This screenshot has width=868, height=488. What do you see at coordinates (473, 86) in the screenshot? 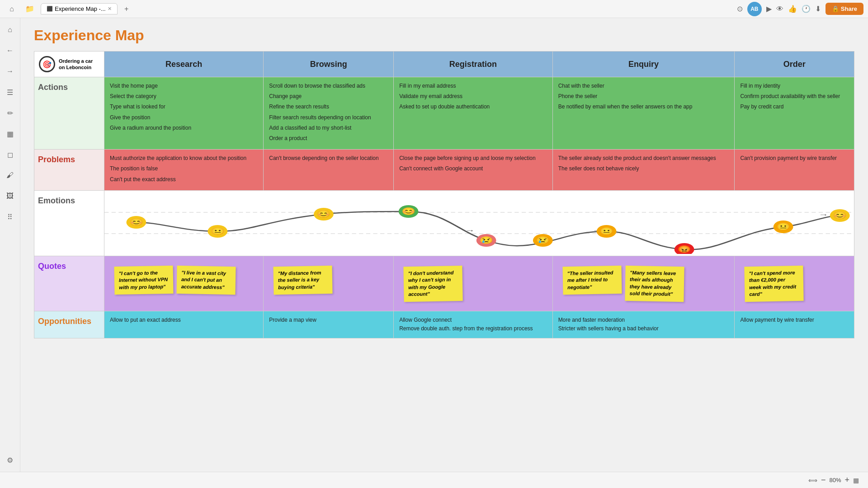
I see `list-item: Fill in my email address` at bounding box center [473, 86].